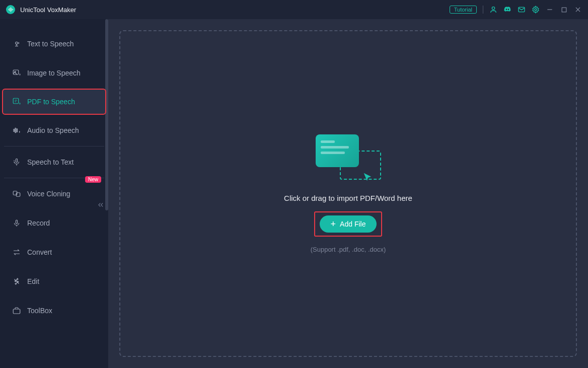 This screenshot has width=588, height=368. What do you see at coordinates (17, 281) in the screenshot?
I see `edit-icon` at bounding box center [17, 281].